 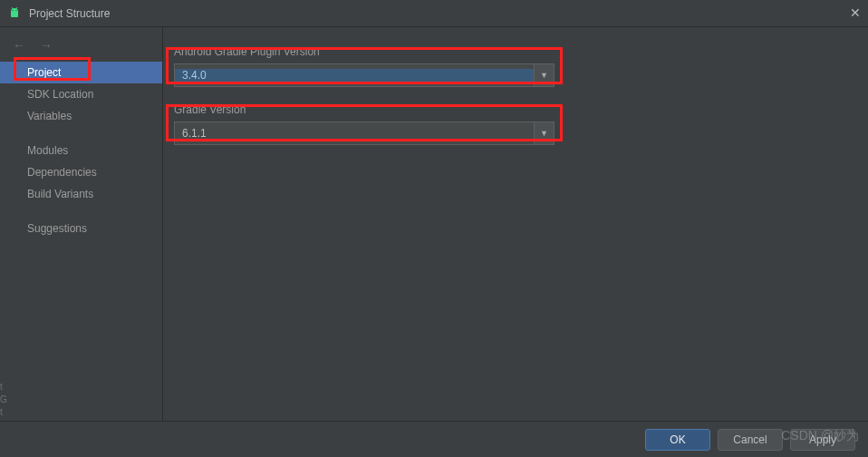 I want to click on sidebar-item-label: Dependencies, so click(x=62, y=172).